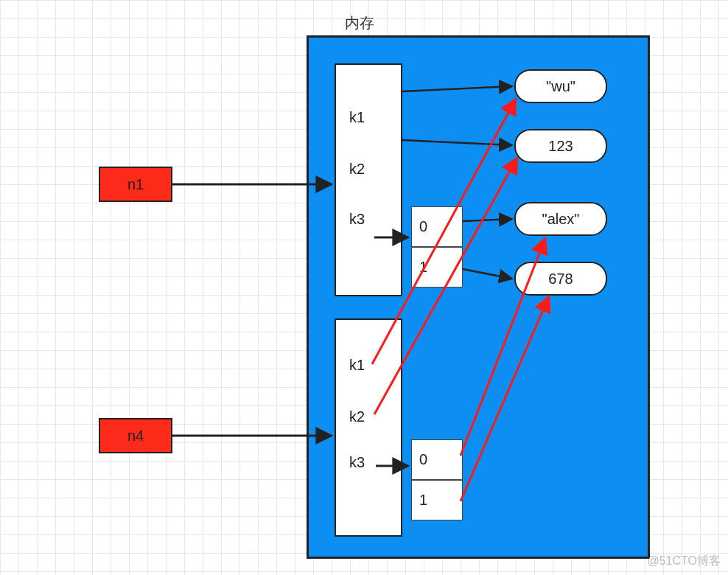  I want to click on dict2-k2: k2, so click(357, 417).